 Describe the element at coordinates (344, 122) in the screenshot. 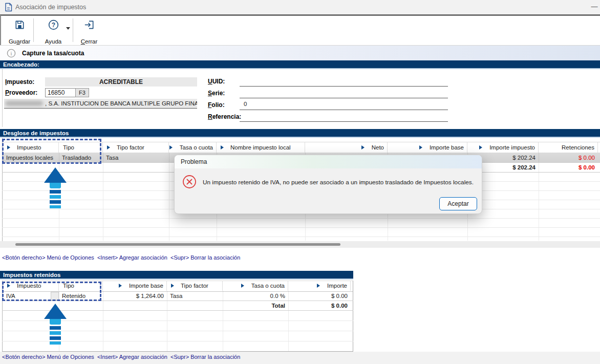

I see `referencia-input` at that location.